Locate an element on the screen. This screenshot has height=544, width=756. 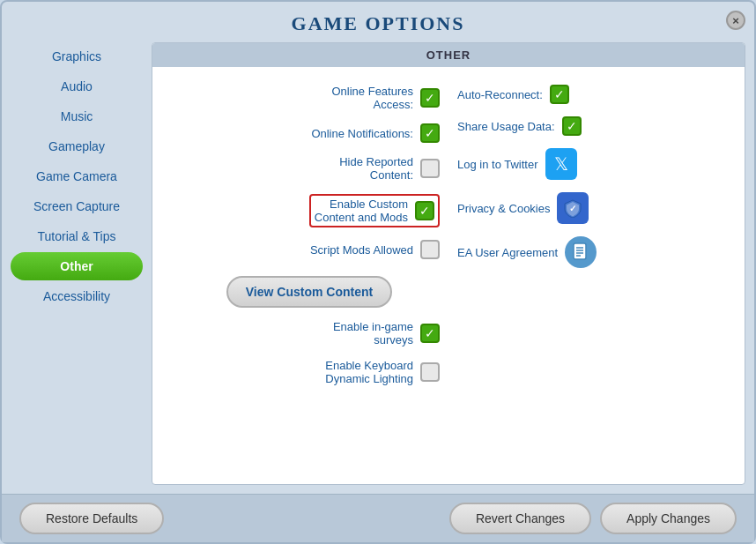
hide-reported-label: Hide ReportedContent: is located at coordinates (376, 168).